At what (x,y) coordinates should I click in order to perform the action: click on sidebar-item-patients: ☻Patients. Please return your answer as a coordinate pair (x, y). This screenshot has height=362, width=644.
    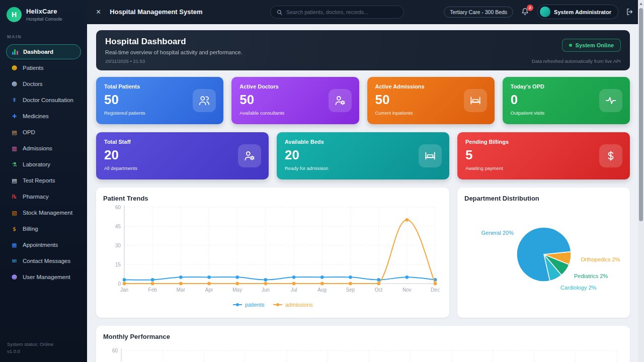
    Looking at the image, I should click on (43, 68).